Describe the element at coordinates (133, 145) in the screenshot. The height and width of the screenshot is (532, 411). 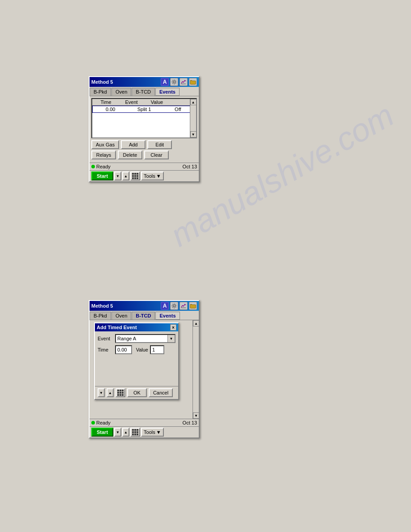
I see `add-button: Add` at that location.